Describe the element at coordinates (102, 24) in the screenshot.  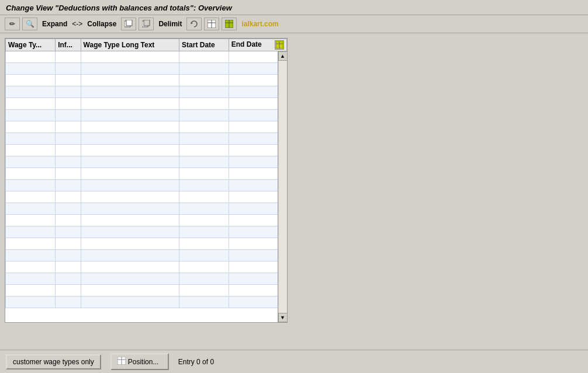
I see `collapse-button: Collapse` at that location.